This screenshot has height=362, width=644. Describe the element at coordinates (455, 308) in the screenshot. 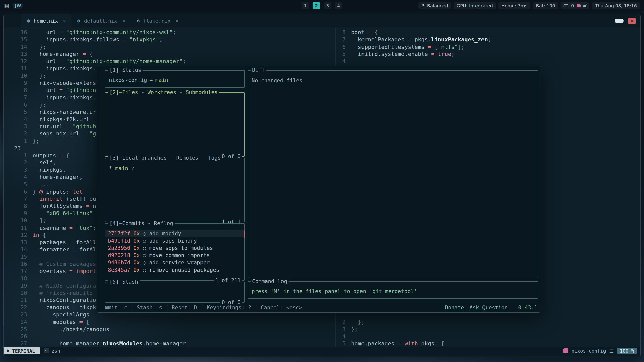

I see `donate-link: Donate` at that location.